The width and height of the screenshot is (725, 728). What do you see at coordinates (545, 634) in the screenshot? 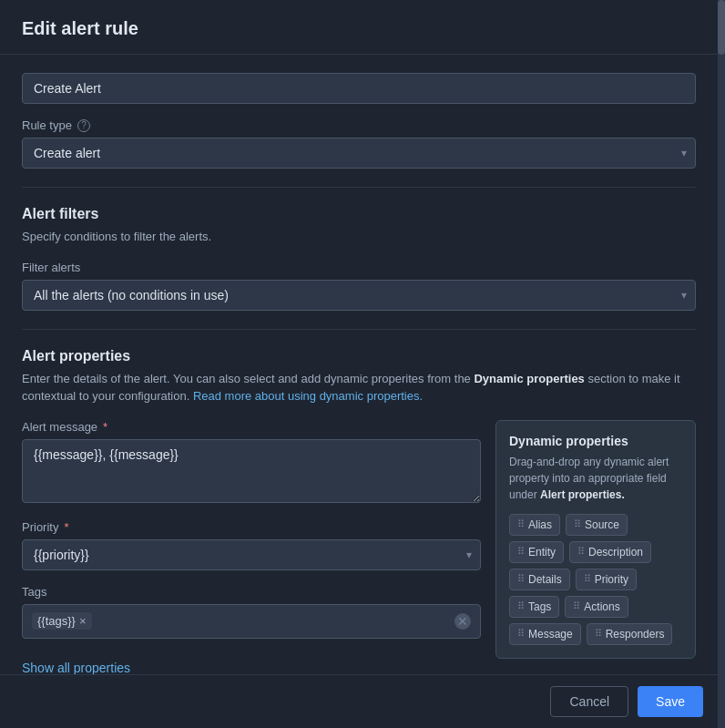
I see `dynamic-prop-tag-message: ⠿Message` at bounding box center [545, 634].